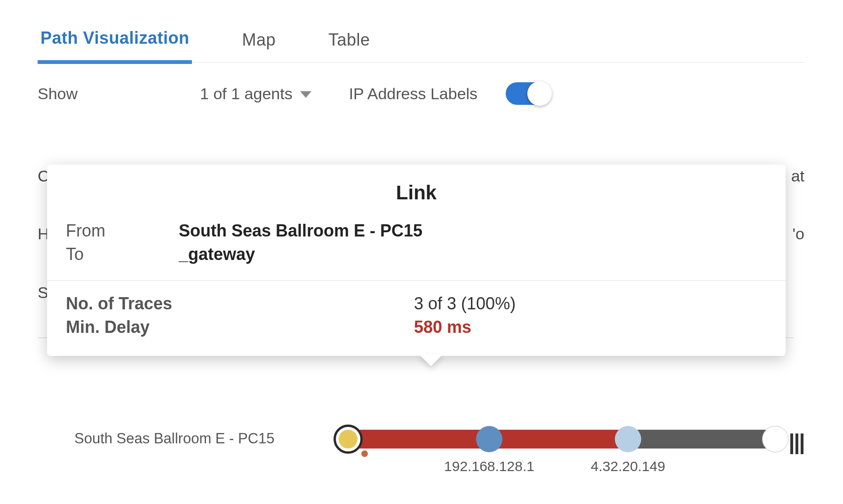 Image resolution: width=843 pixels, height=504 pixels. I want to click on destination-bars-icon, so click(797, 444).